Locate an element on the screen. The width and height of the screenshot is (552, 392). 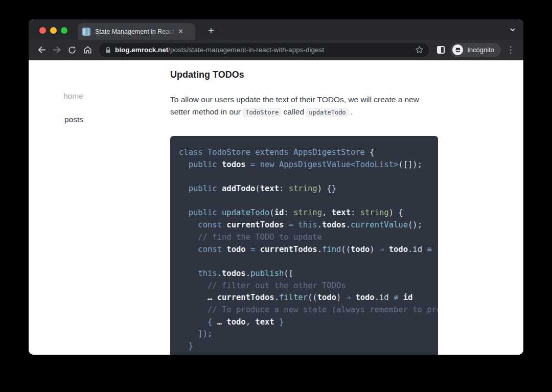
tab-search-chevron-icon is located at coordinates (513, 30).